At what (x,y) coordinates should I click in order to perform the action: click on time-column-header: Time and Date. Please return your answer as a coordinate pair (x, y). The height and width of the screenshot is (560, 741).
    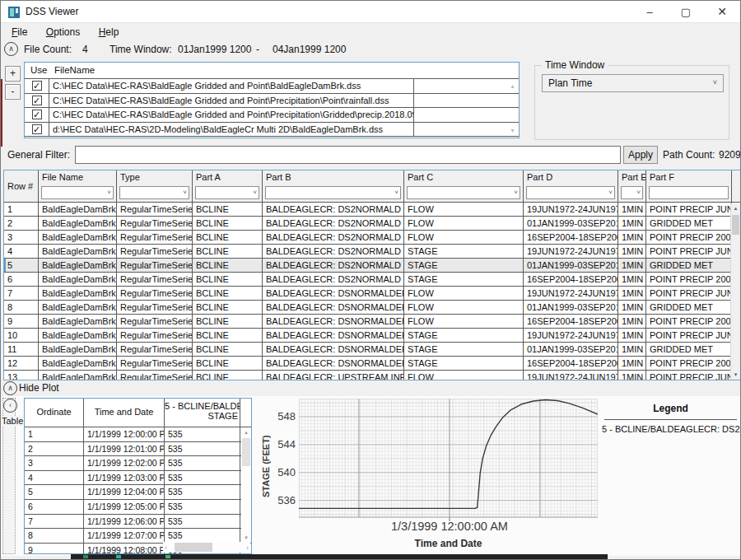
    Looking at the image, I should click on (124, 413).